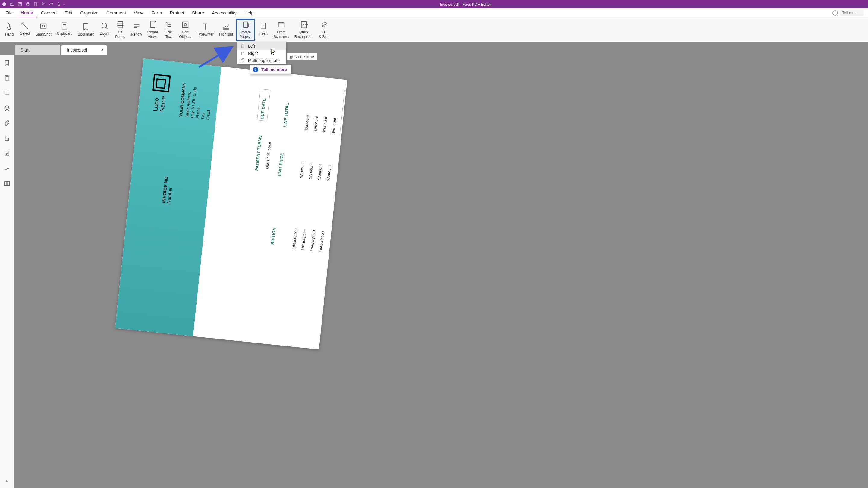  Describe the element at coordinates (28, 4) in the screenshot. I see `print-icon` at that location.